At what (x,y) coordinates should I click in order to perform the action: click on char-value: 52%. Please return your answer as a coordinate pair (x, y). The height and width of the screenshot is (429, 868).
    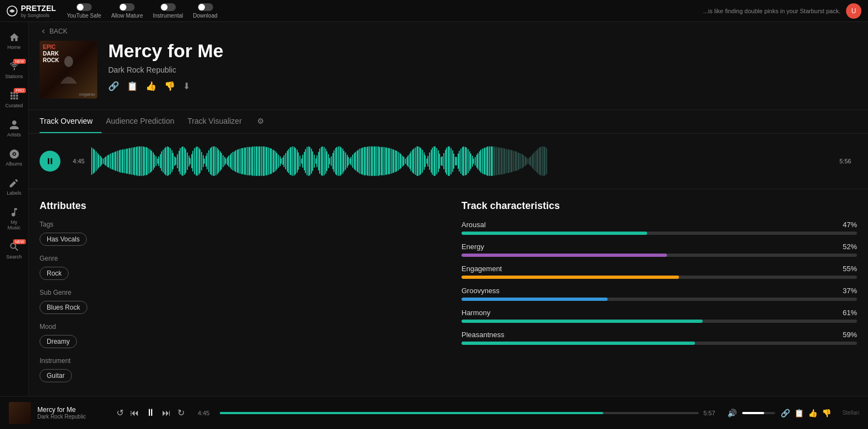
    Looking at the image, I should click on (850, 246).